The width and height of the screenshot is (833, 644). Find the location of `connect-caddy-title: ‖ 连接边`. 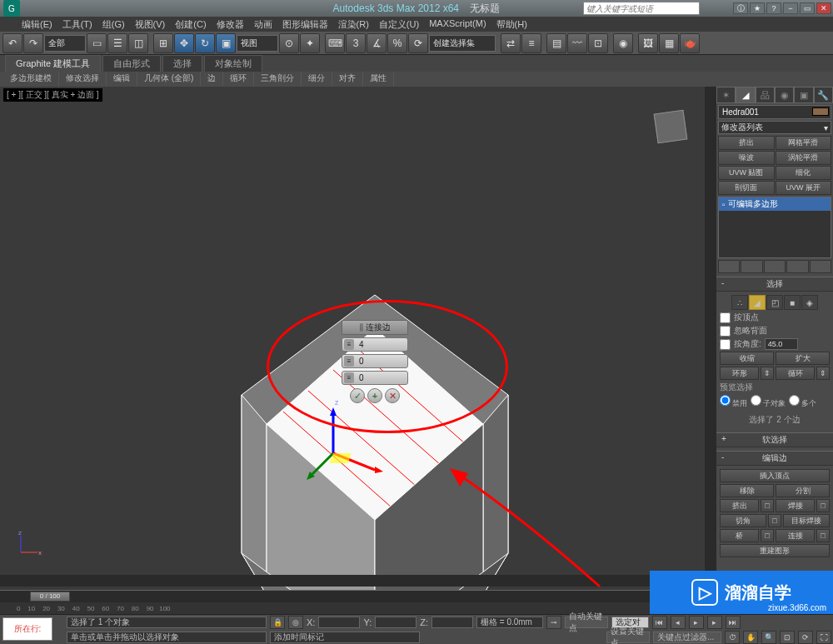

connect-caddy-title: ‖ 连接边 is located at coordinates (375, 327).